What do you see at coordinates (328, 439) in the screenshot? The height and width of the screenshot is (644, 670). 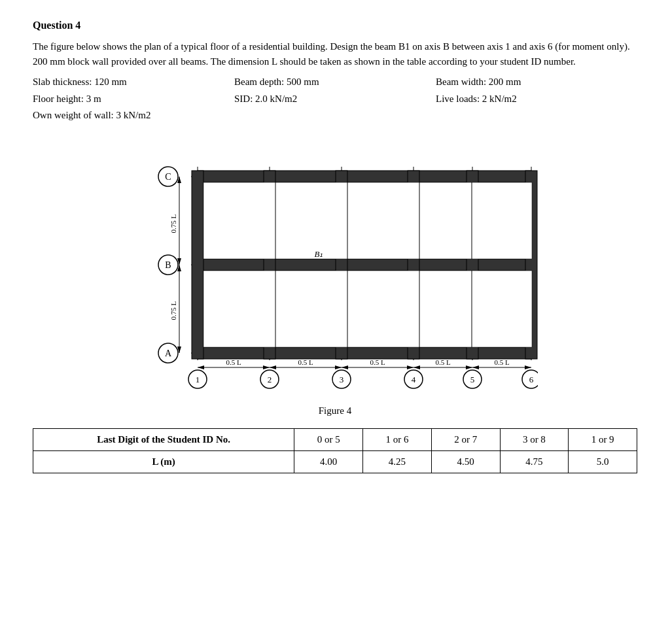 I see `table-header-0or5: 0 or 5` at bounding box center [328, 439].